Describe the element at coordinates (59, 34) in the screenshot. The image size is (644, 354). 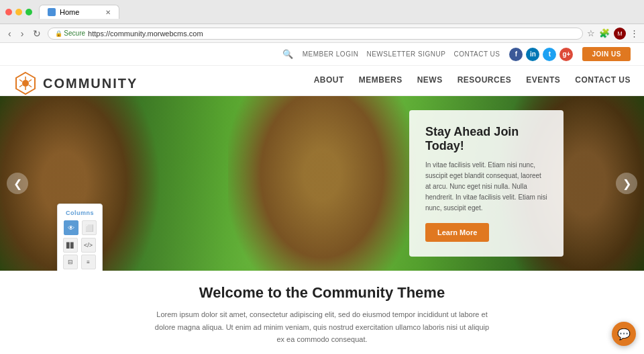
I see `lock-icon: 🔒` at that location.